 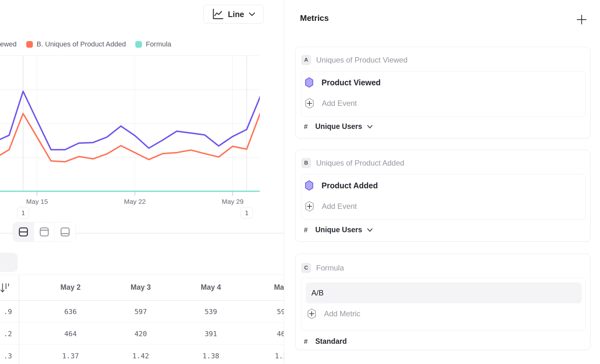 What do you see at coordinates (325, 341) in the screenshot?
I see `measurement-type: # Standard` at bounding box center [325, 341].